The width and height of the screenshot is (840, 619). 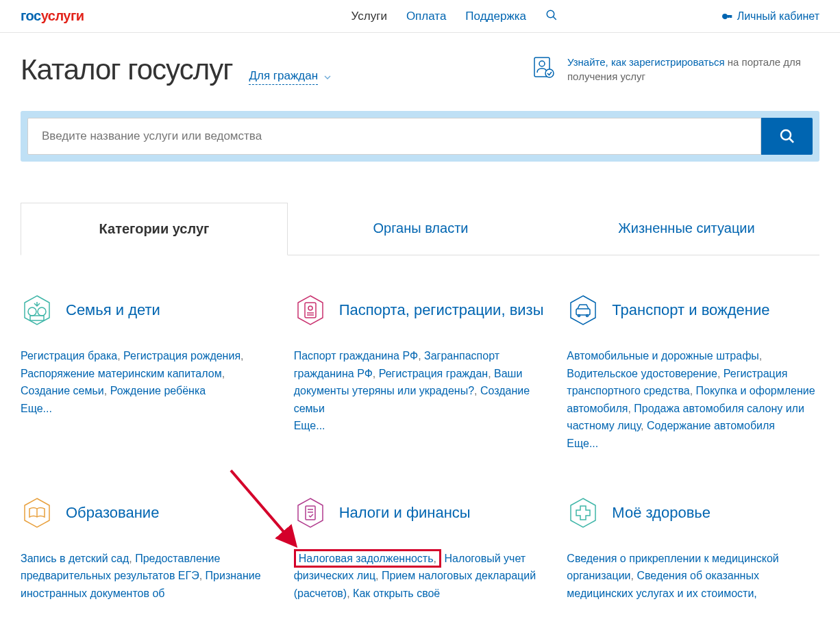 What do you see at coordinates (147, 382) in the screenshot?
I see `category-links: Регистрация брака, Регистрация рождения,…` at bounding box center [147, 382].